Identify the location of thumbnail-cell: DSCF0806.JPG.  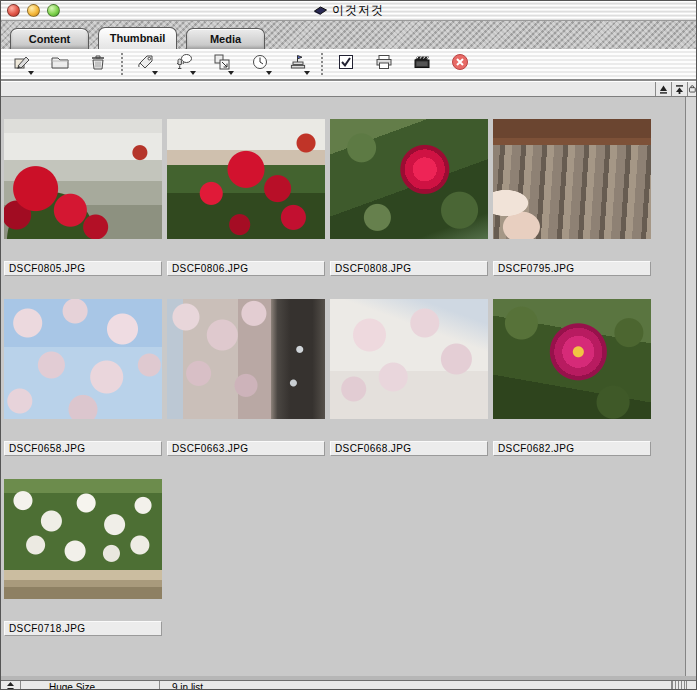
(248, 209).